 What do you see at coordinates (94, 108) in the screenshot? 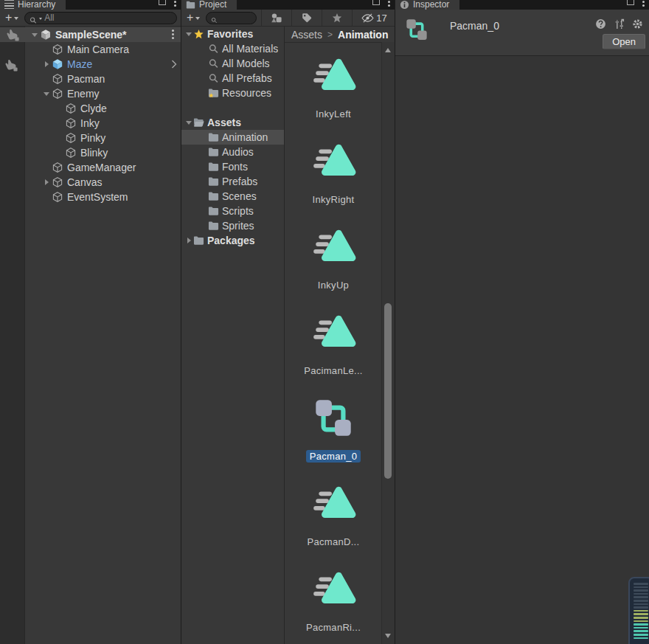
I see `hierarchy-item-label: Clyde` at bounding box center [94, 108].